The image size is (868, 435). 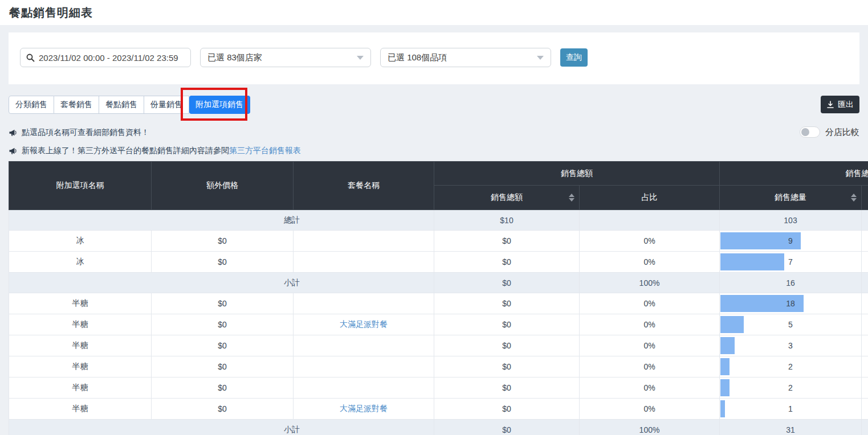 I want to click on export-button: 匯出, so click(x=840, y=105).